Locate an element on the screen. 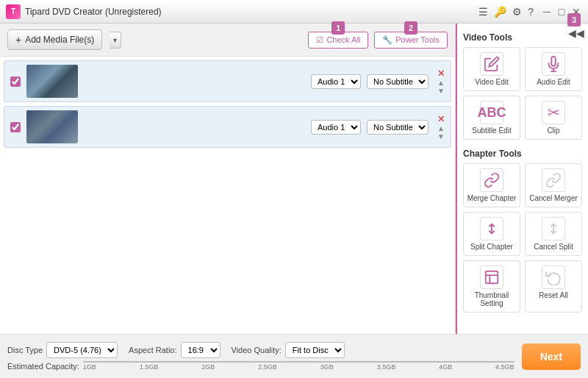  maximize-button: □ is located at coordinates (562, 12).